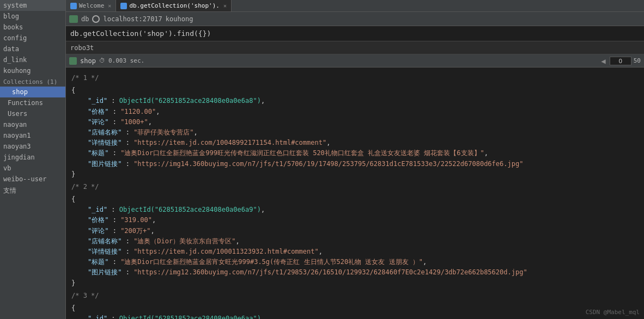 This screenshot has width=644, height=319. What do you see at coordinates (33, 92) in the screenshot?
I see `sidebar-item-shop: shop` at bounding box center [33, 92].